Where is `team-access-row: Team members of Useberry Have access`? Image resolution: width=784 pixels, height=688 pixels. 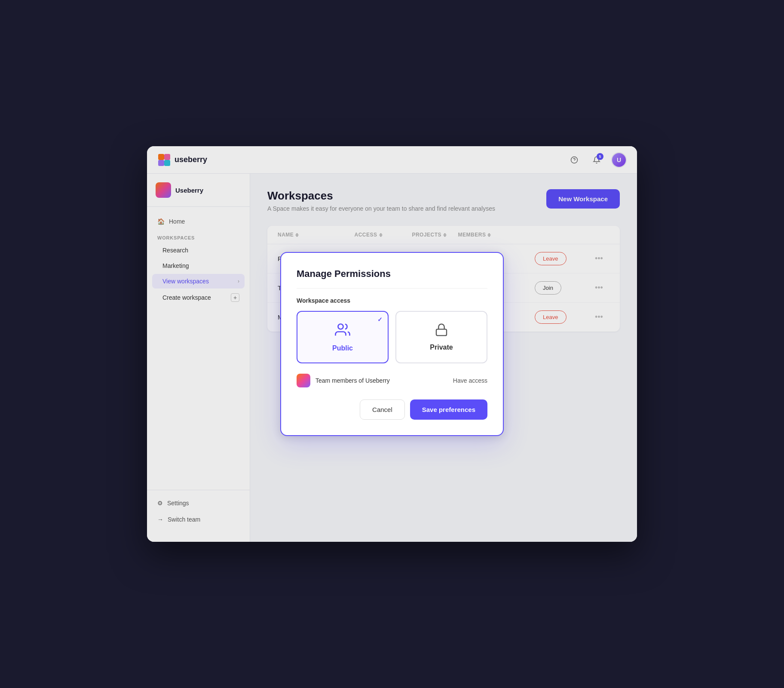
team-access-row: Team members of Useberry Have access is located at coordinates (392, 381).